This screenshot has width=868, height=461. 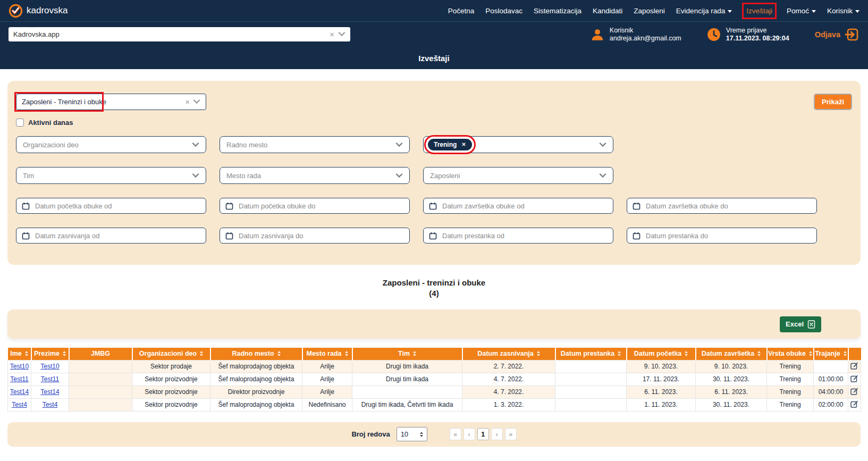 I want to click on report-select: Zaposleni - Treninzi i obuke ×, so click(x=111, y=102).